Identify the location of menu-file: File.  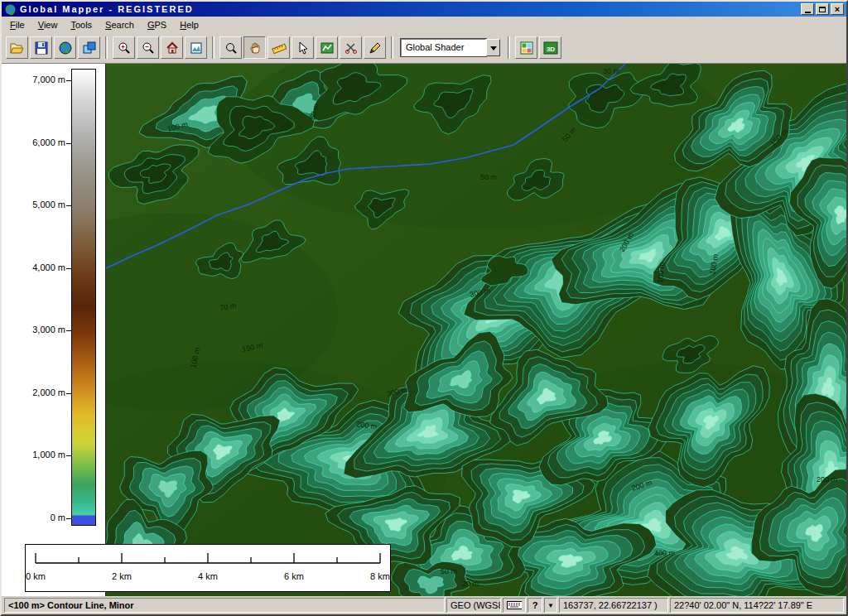
(17, 25).